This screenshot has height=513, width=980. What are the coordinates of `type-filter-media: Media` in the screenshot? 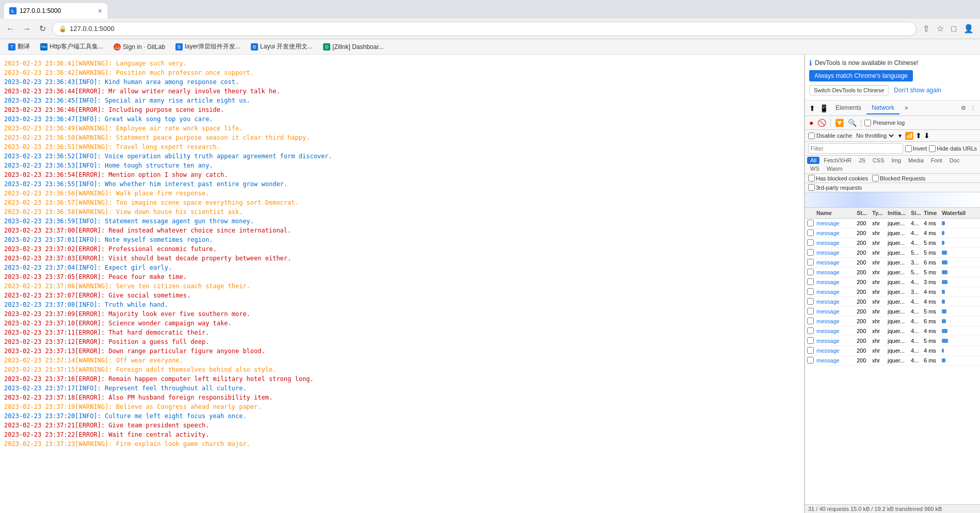 It's located at (916, 160).